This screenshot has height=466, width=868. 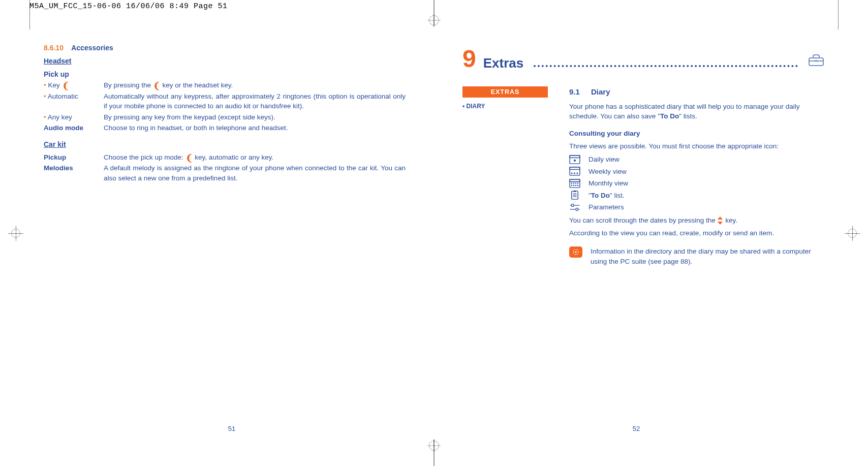 What do you see at coordinates (697, 233) in the screenshot?
I see `according-text: According to the view you can read, crea…` at bounding box center [697, 233].